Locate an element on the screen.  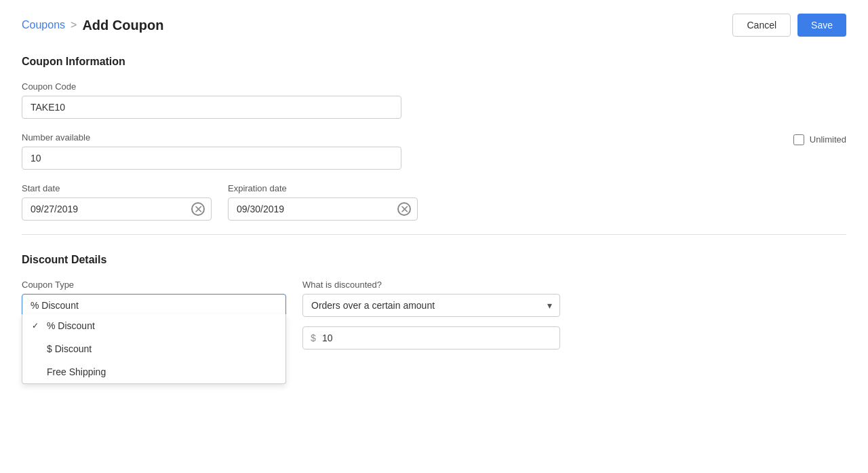
dollar-prefix-icon: $ is located at coordinates (313, 338).